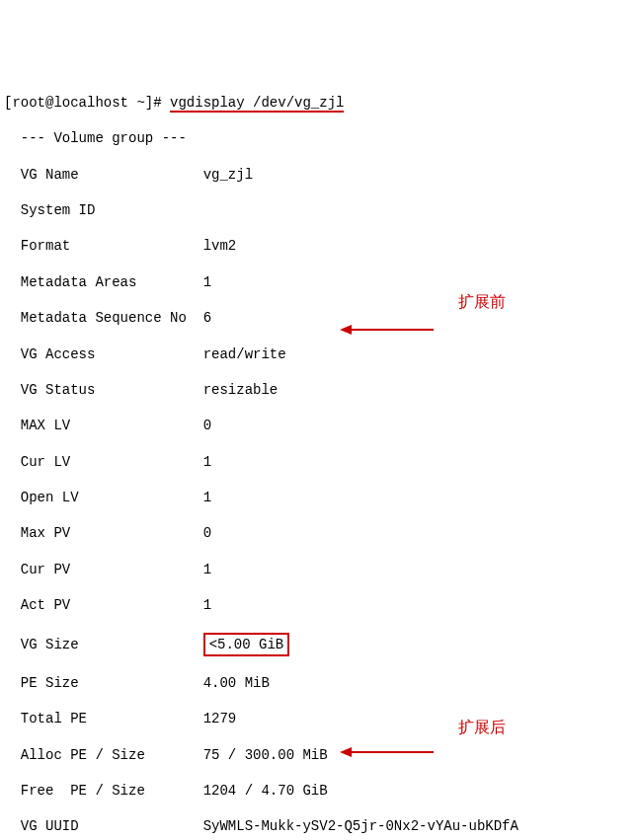  I want to click on vg-uuid-label: VG UUID, so click(104, 826).